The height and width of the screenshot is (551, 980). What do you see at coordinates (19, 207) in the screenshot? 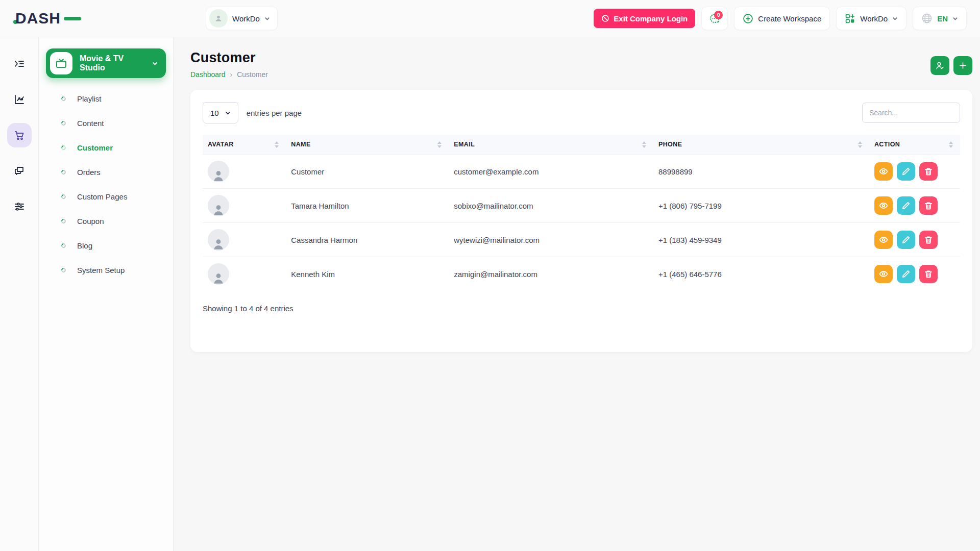
I see `settings-sliders-icon` at bounding box center [19, 207].